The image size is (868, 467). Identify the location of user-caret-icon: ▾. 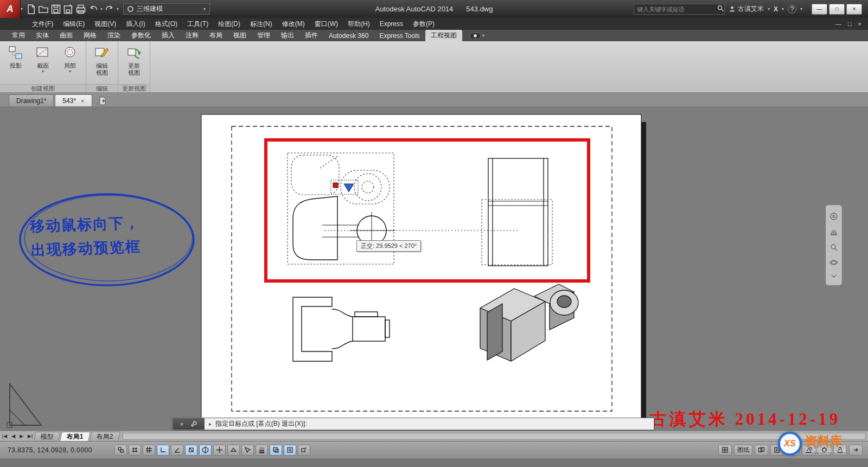
(769, 9).